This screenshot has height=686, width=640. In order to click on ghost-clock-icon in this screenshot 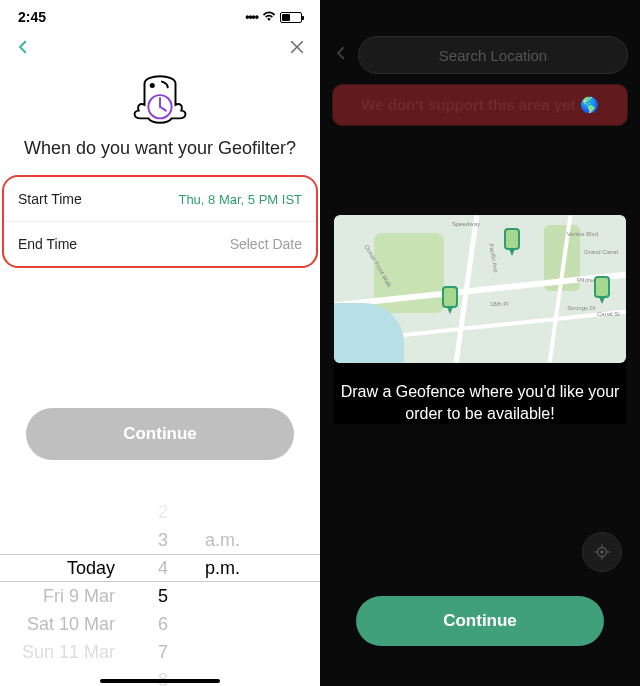, I will do `click(160, 99)`.